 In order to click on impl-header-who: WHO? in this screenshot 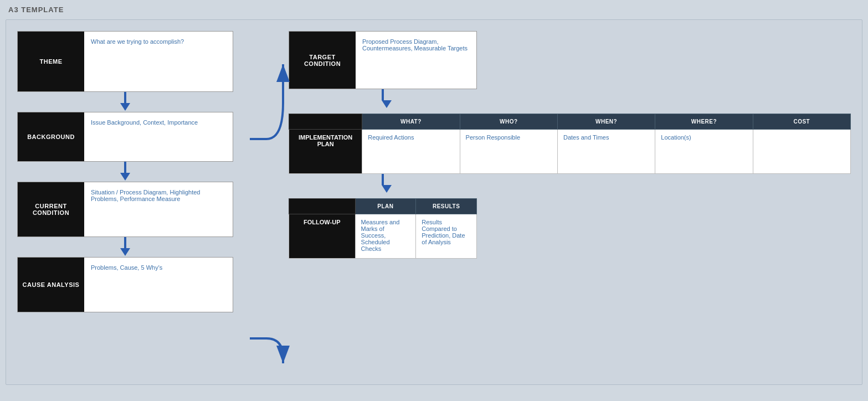, I will do `click(509, 122)`.